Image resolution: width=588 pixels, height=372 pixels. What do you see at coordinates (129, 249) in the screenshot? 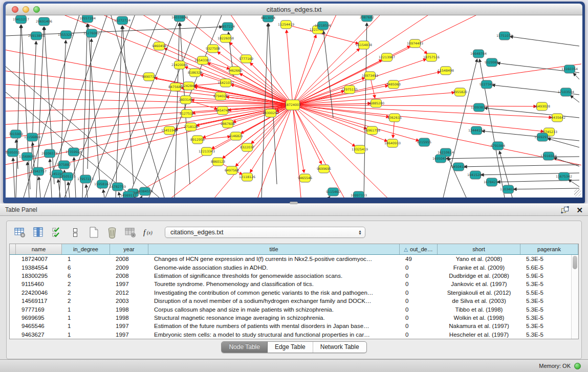
I see `column-header-year: year` at bounding box center [129, 249].